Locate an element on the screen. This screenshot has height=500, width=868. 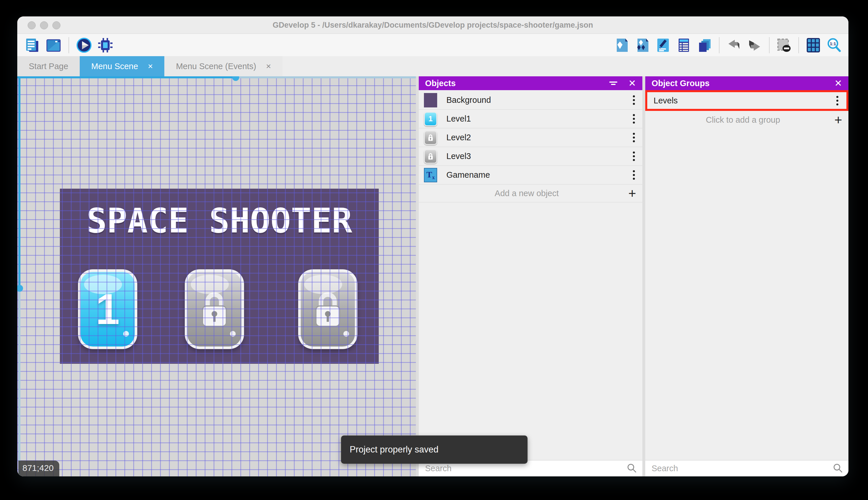
instances-list-icon is located at coordinates (684, 45).